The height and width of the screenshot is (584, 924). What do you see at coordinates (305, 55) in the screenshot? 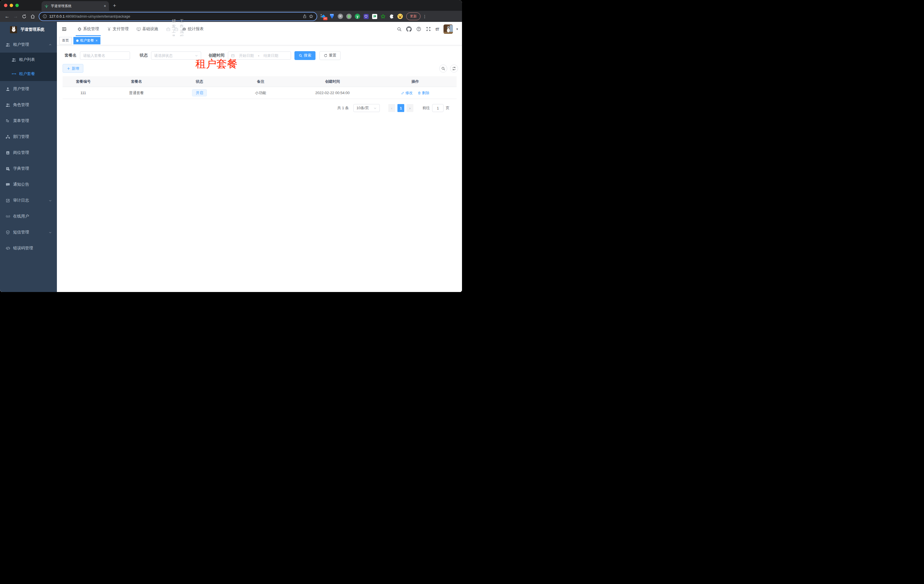
I see `search-button: 搜索` at bounding box center [305, 55].